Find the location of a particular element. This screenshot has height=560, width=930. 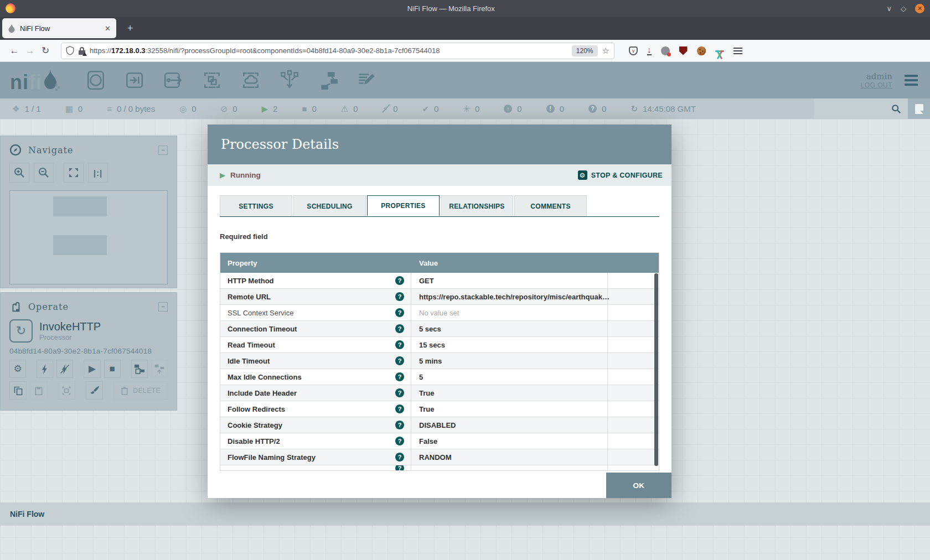

property-row-cookie-strategy: Cookie Strategy ? DISABLED is located at coordinates (440, 425).